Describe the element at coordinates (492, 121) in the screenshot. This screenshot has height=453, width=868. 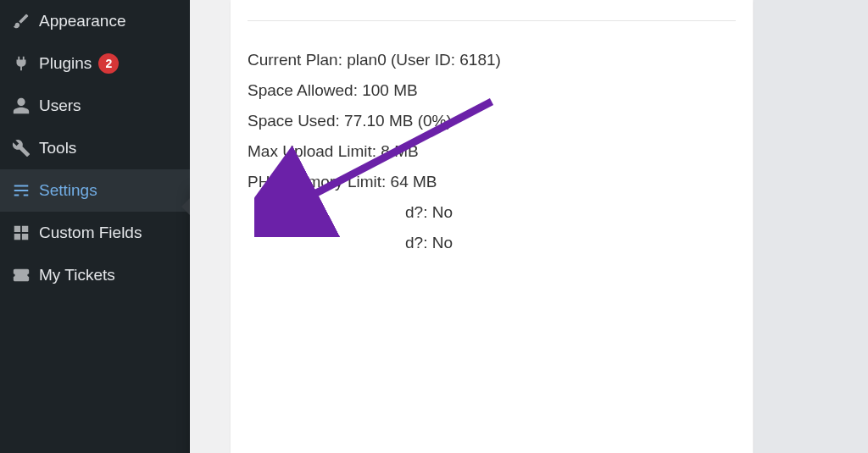
I see `info-space-used: Space Used: 77.10 MB (0%)` at that location.